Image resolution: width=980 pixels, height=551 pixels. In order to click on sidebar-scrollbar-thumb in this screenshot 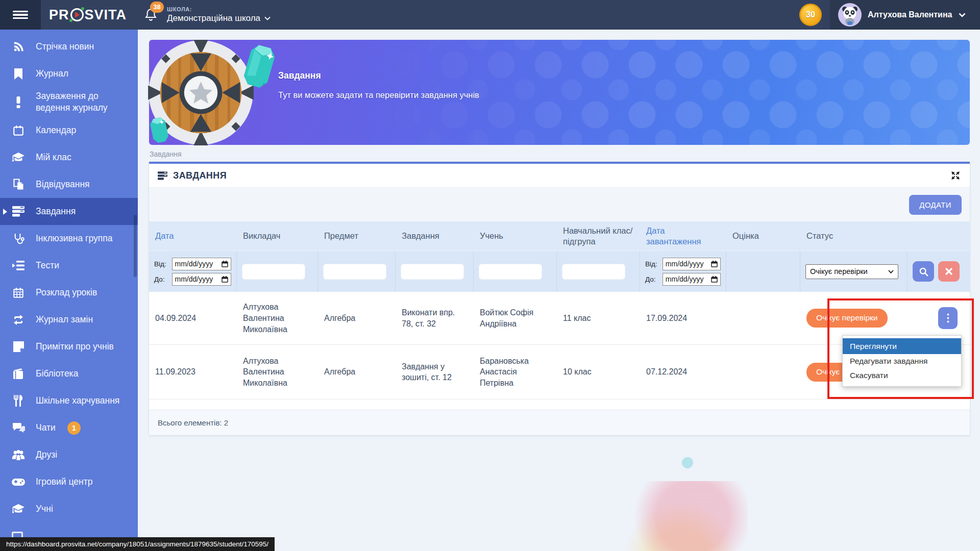, I will do `click(135, 246)`.